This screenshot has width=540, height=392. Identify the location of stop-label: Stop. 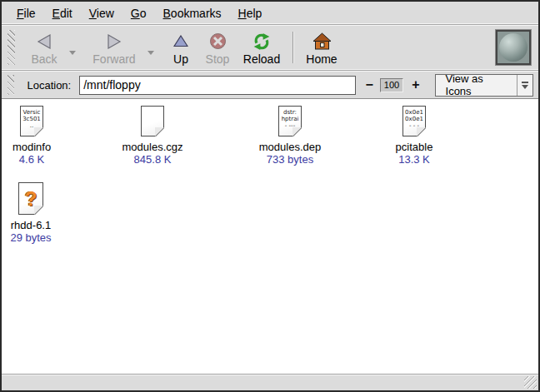
(218, 60).